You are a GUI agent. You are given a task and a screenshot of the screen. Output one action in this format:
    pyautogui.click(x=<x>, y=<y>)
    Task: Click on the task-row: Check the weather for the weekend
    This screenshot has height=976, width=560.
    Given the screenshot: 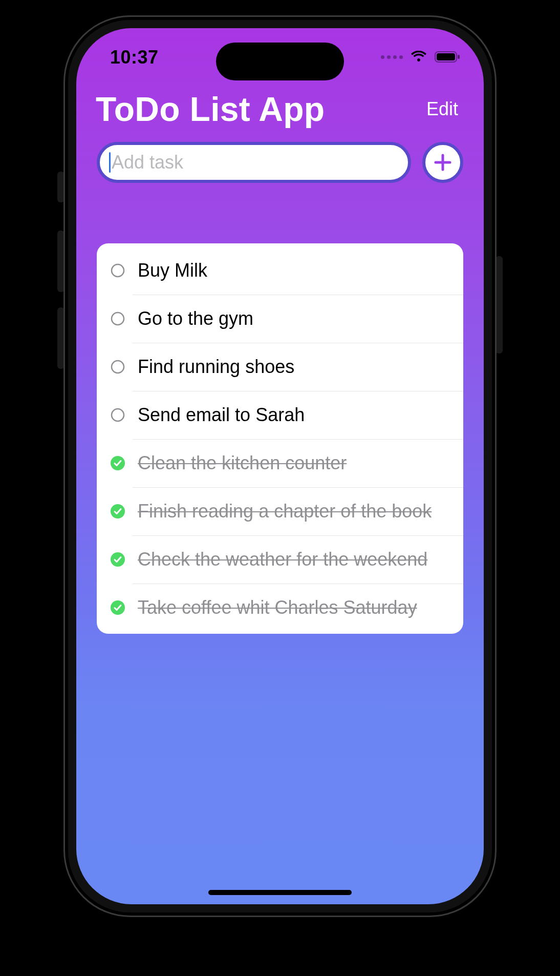 What is the action you would take?
    pyautogui.click(x=280, y=559)
    